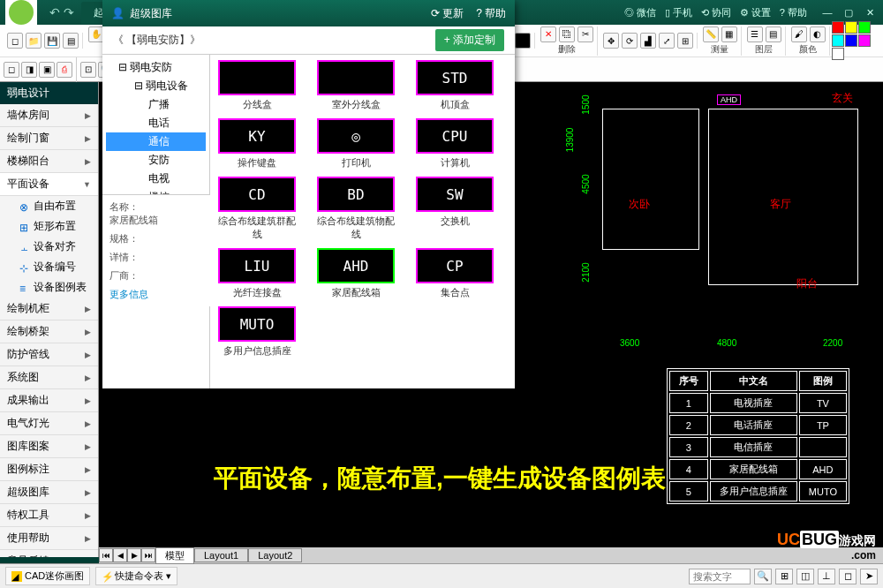 The height and width of the screenshot is (588, 883). I want to click on redo-icon: ↷, so click(69, 12).